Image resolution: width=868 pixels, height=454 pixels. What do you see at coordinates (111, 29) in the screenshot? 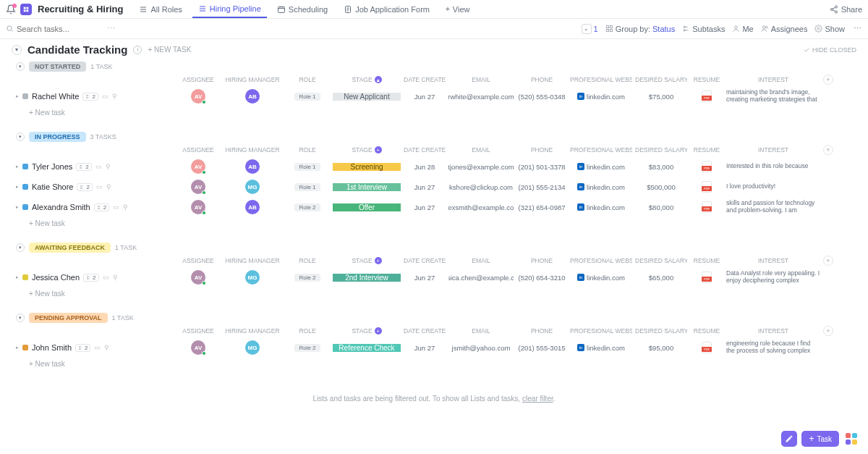
I see `search-more-icon: ⋯` at bounding box center [111, 29].